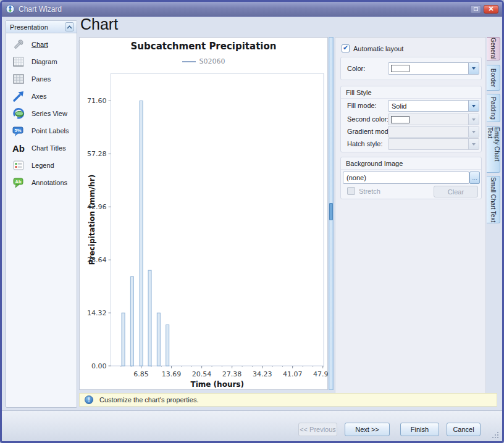 This screenshot has height=443, width=504. What do you see at coordinates (494, 200) in the screenshot?
I see `tab-small-chart-text: Small Chart Text` at bounding box center [494, 200].